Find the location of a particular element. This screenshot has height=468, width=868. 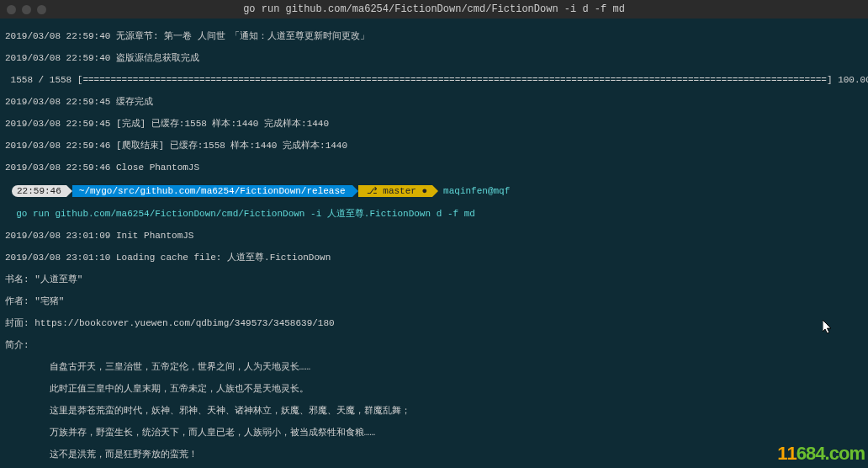

info-line: 作者: "宅猪" is located at coordinates (434, 301).